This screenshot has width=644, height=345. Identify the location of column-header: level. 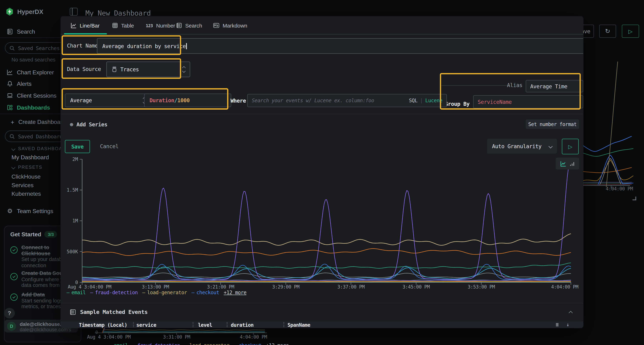
(205, 325).